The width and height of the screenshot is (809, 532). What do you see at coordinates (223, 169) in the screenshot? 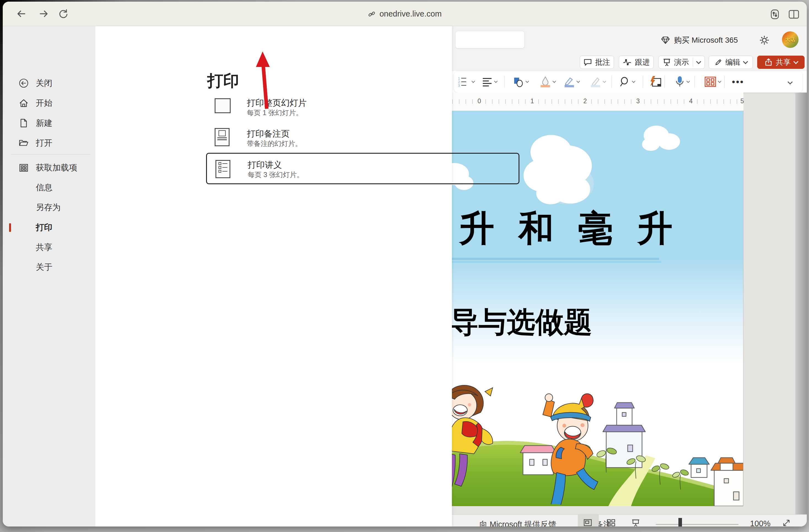
I see `handout-icon` at bounding box center [223, 169].